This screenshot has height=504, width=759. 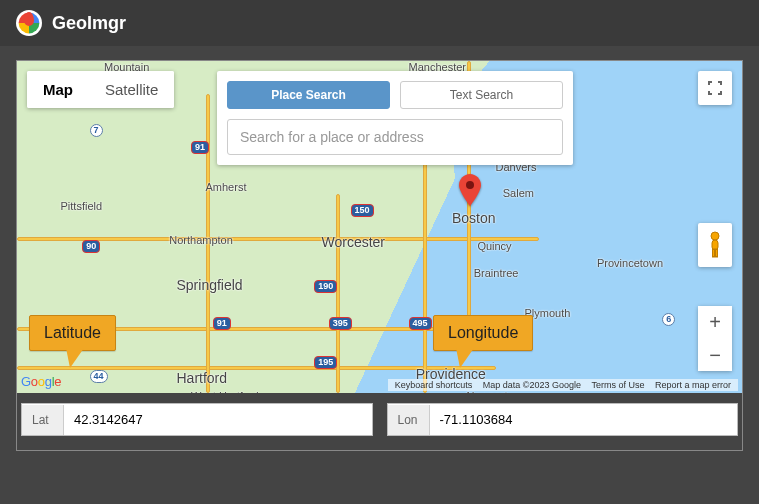 I want to click on map-type-toggle: Map Satellite, so click(x=100, y=90).